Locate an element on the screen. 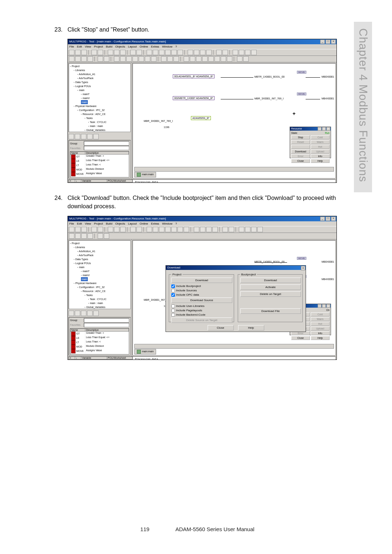 This screenshot has height=554, width=392. fb-row: GTGreater Than: > is located at coordinates (99, 157).